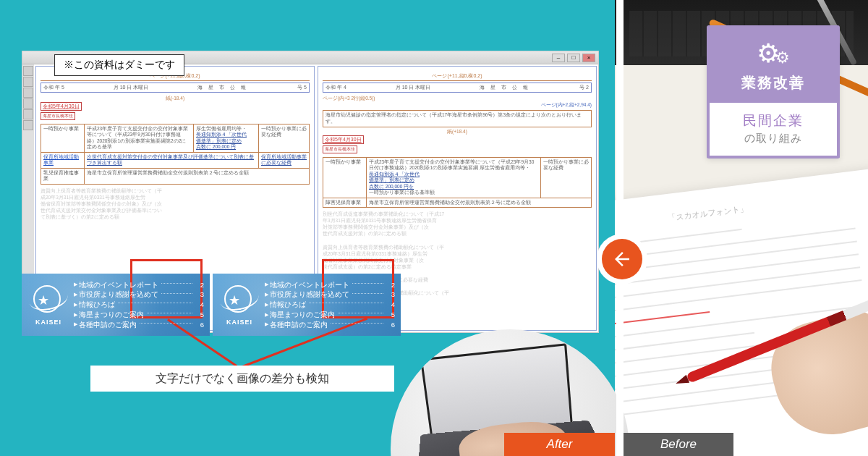 The image size is (868, 456). Describe the element at coordinates (622, 259) in the screenshot. I see `arrow-left-icon` at that location.